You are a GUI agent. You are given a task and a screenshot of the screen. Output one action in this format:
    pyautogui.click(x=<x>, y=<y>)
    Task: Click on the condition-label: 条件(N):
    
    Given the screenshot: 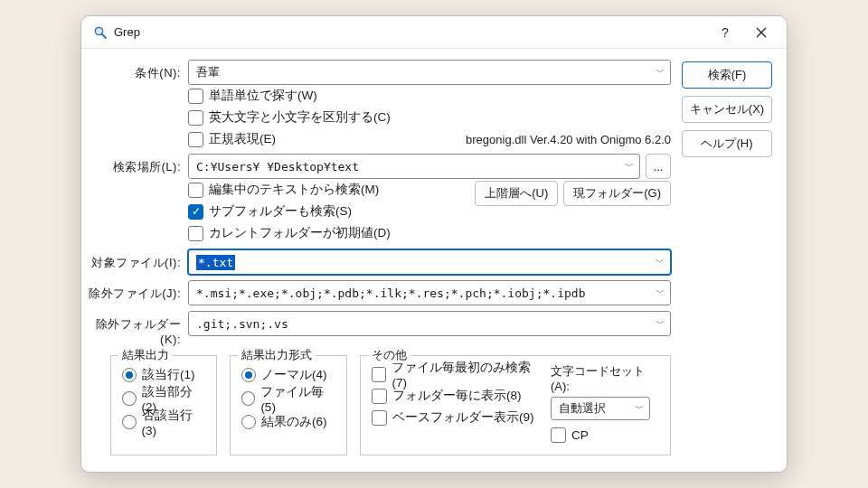 What is the action you would take?
    pyautogui.click(x=138, y=70)
    